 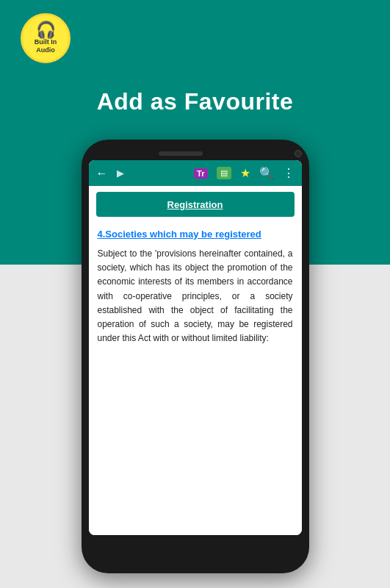 I want to click on back-button: ←, so click(x=102, y=173).